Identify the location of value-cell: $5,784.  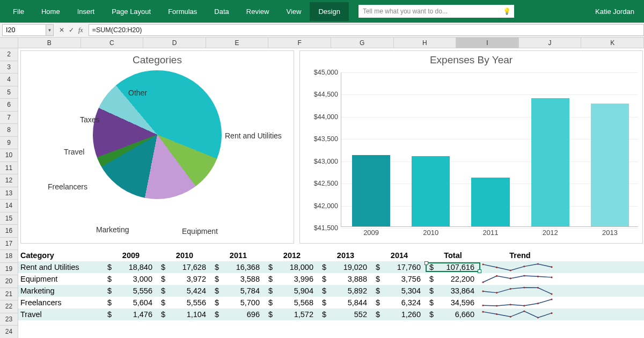
(238, 291).